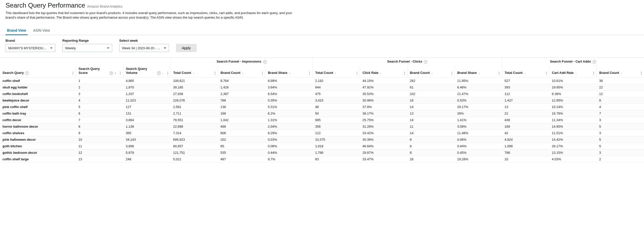  I want to click on cell-i_bcount: 9,764, so click(242, 81).